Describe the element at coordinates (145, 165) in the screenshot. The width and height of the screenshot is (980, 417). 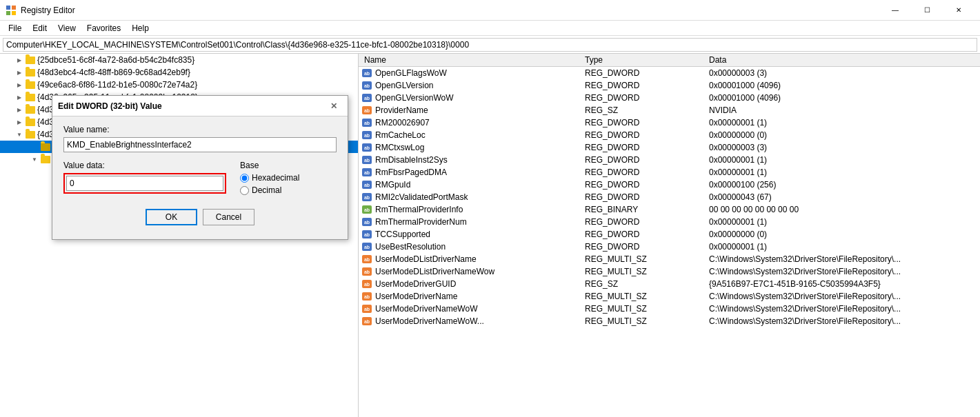
I see `value-data-label: Value data:` at that location.